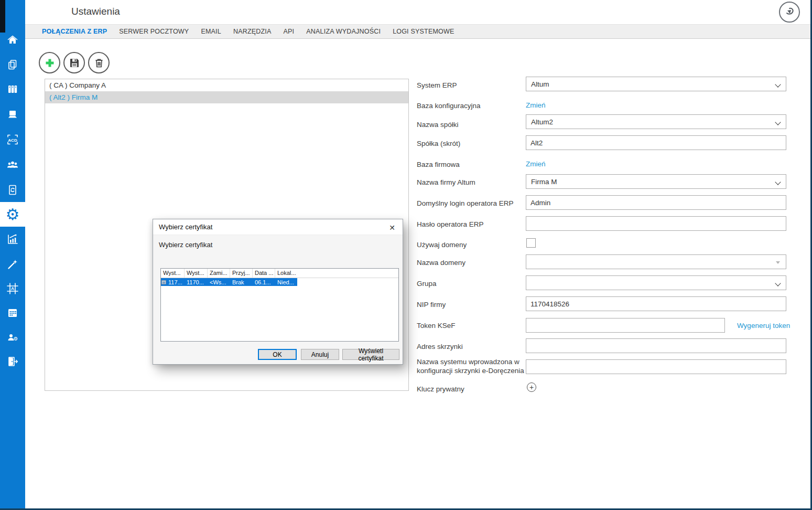 Image resolution: width=812 pixels, height=510 pixels. I want to click on add-private-key-button: +, so click(532, 387).